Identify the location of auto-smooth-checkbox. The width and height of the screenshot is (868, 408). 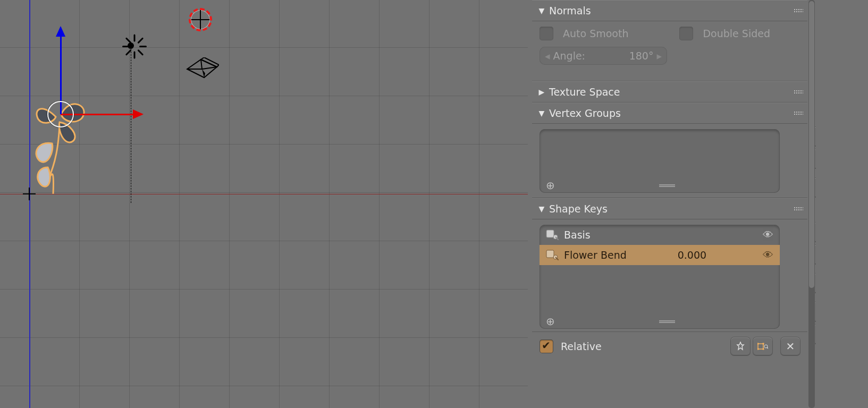
(546, 33).